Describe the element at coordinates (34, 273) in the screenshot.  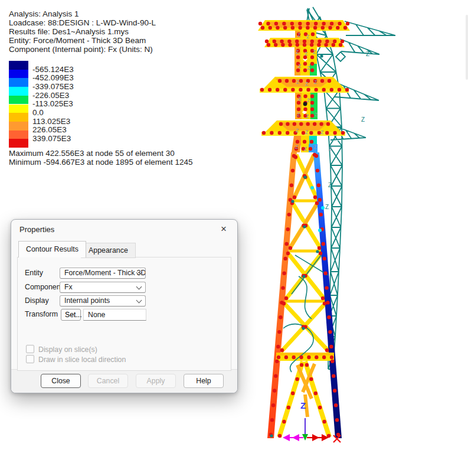
I see `entity-label: Entity` at that location.